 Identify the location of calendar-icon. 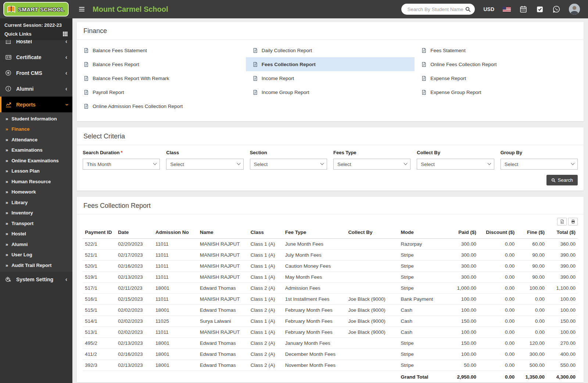
(523, 9).